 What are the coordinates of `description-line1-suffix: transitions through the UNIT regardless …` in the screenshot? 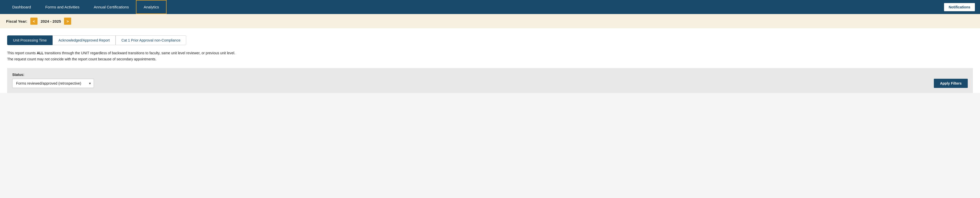 It's located at (139, 53).